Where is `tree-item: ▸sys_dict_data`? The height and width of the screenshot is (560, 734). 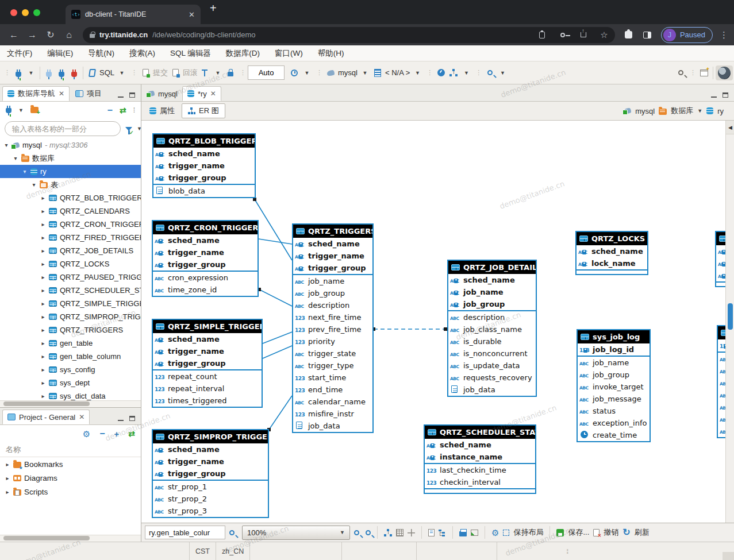 tree-item: ▸sys_dict_data is located at coordinates (70, 395).